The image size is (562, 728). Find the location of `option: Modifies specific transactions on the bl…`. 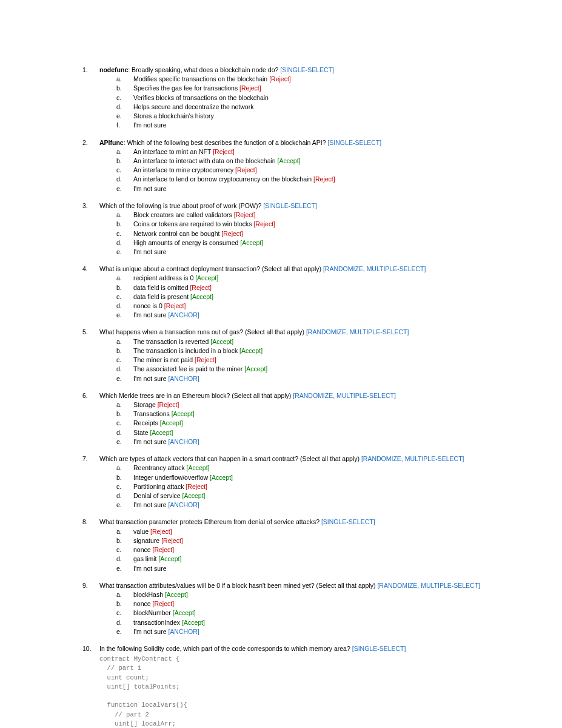

option: Modifies specific transactions on the bl… is located at coordinates (312, 79).